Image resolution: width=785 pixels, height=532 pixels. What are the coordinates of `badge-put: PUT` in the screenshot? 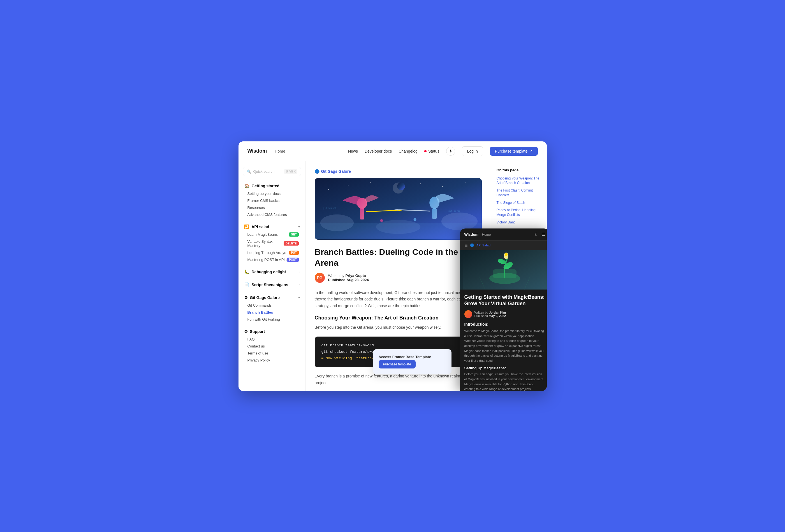 It's located at (294, 252).